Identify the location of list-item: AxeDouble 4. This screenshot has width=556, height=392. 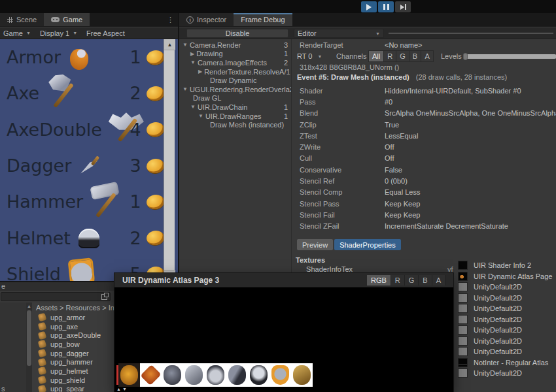
(89, 129).